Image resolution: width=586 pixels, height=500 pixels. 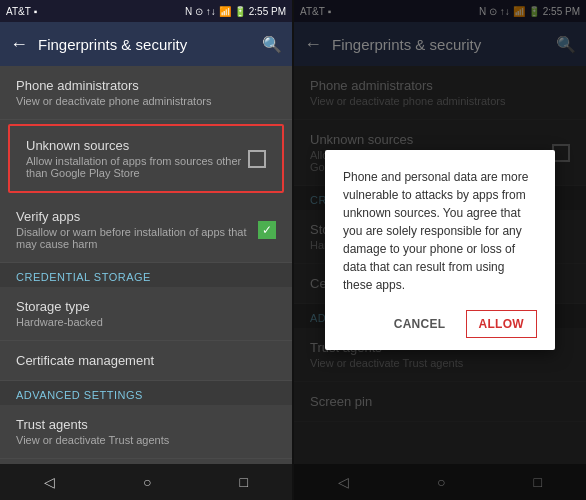 I want to click on status-bar-right-icons: N ⊙ ↑↓ 📶 🔋 2:55 PM, so click(x=236, y=12).